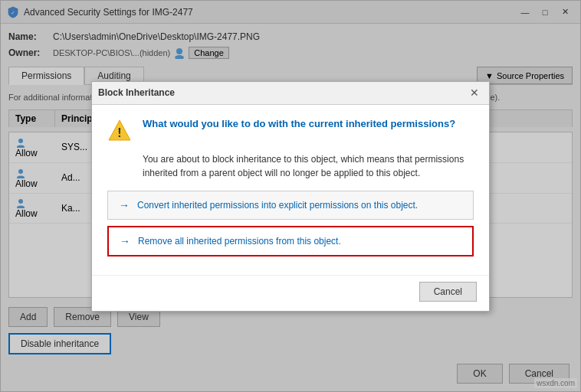 The width and height of the screenshot is (581, 392). What do you see at coordinates (448, 292) in the screenshot?
I see `dialog-cancel-button: Cancel` at bounding box center [448, 292].